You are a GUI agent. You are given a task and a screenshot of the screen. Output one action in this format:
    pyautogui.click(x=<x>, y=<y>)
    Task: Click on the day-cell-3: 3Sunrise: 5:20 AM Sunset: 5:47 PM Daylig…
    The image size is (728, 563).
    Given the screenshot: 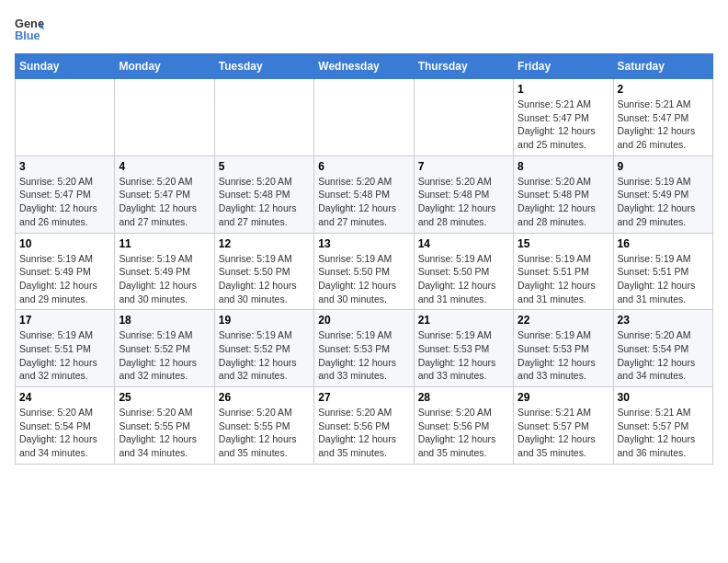 What is the action you would take?
    pyautogui.click(x=65, y=194)
    